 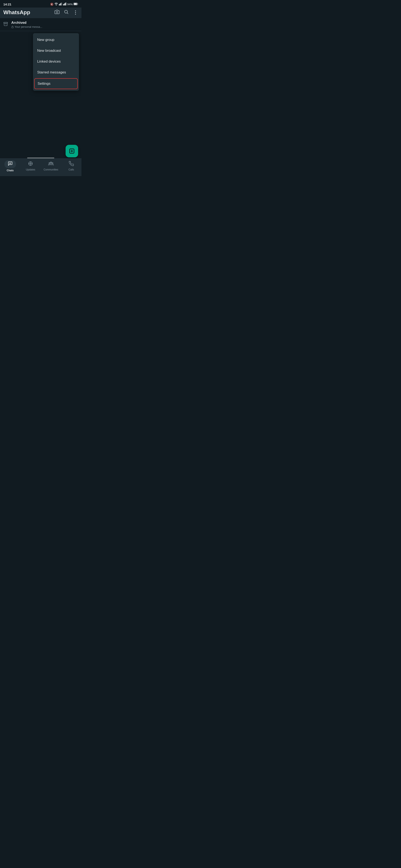 What do you see at coordinates (56, 4) in the screenshot?
I see `wifi-icon` at bounding box center [56, 4].